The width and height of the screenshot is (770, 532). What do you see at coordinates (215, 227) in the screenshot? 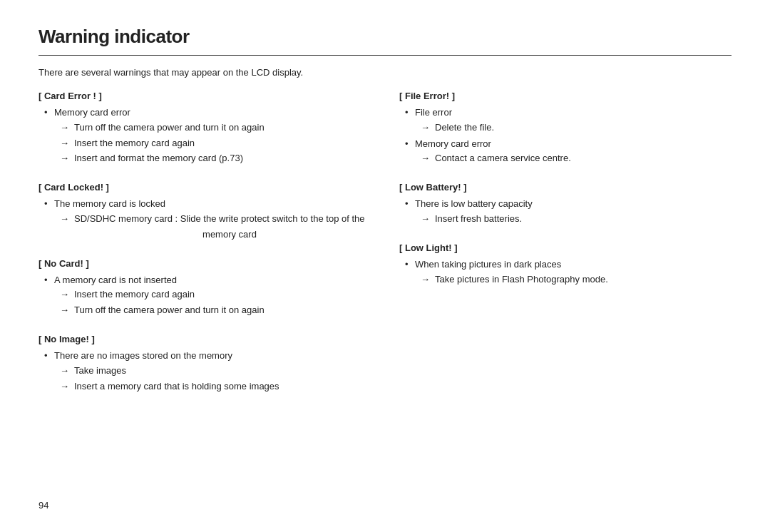
I see `card-locked-sub-list: SD/SDHC memory card : Slide the write pr…` at bounding box center [215, 227].